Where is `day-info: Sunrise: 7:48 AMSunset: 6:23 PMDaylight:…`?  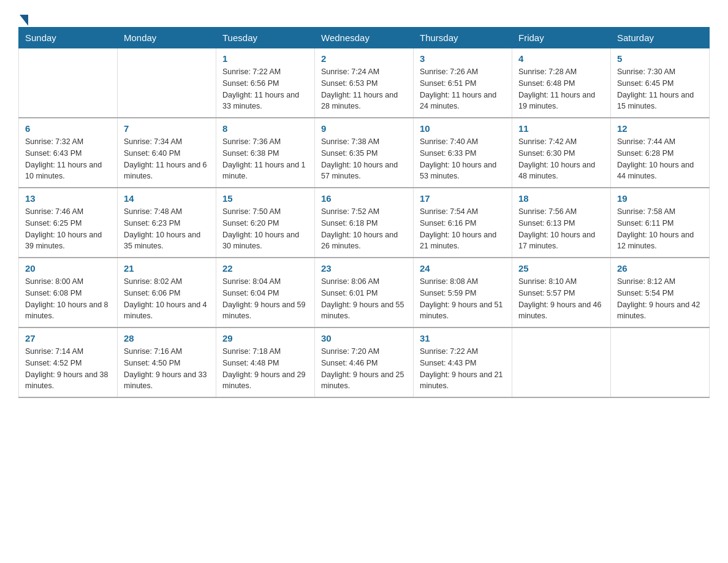 day-info: Sunrise: 7:48 AMSunset: 6:23 PMDaylight:… is located at coordinates (162, 229).